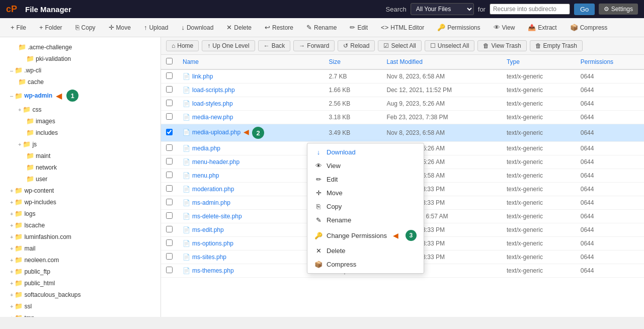 This screenshot has width=644, height=329. What do you see at coordinates (208, 230) in the screenshot?
I see `file-name: ms-edit.php` at bounding box center [208, 230].